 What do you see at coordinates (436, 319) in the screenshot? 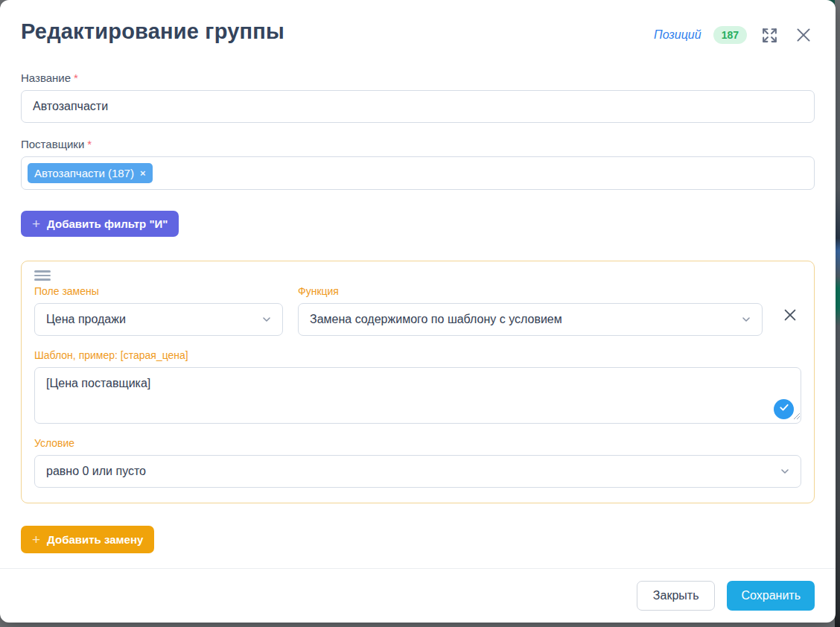
I see `function-value: Замена содержимого по шаблону с условием` at bounding box center [436, 319].